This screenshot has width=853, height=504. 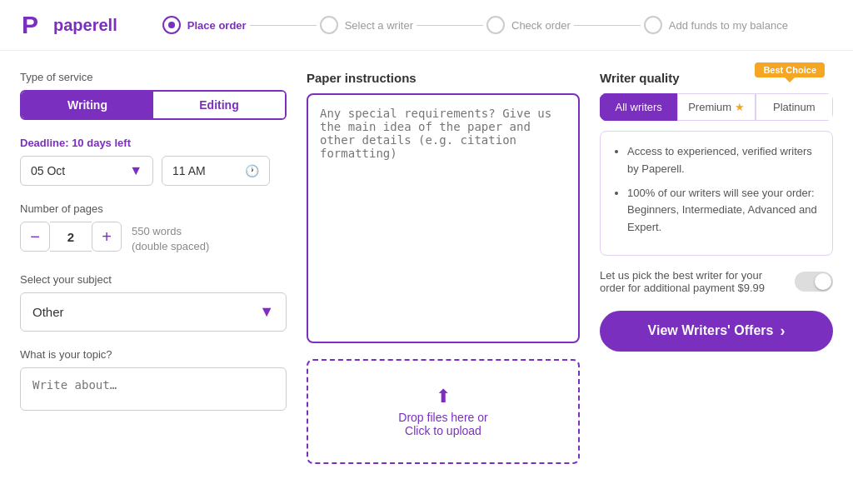 What do you see at coordinates (638, 107) in the screenshot?
I see `tab-all-writers-label: All writers` at bounding box center [638, 107].